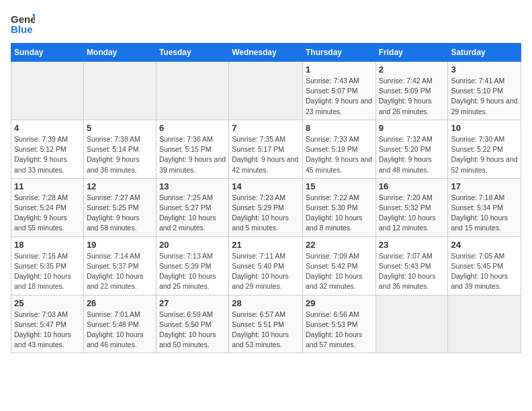  Describe the element at coordinates (412, 128) in the screenshot. I see `day-number: 9` at that location.